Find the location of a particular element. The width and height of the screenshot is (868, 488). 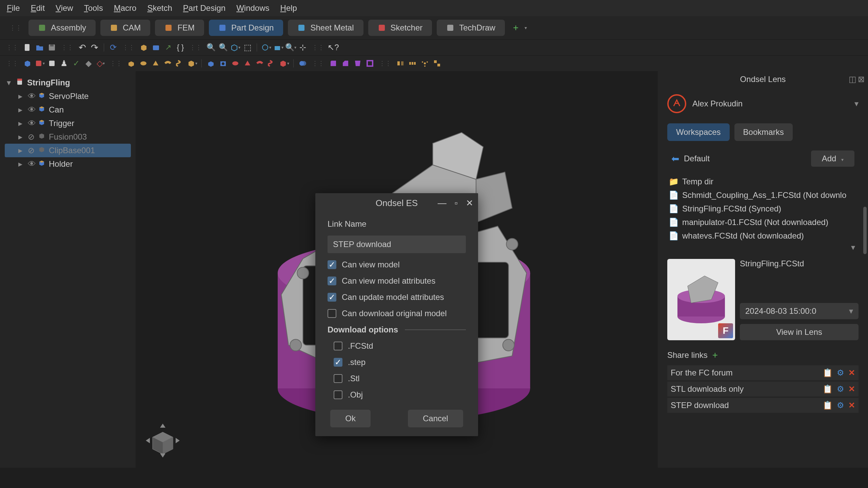

tree-item: ▸ 👁 ServoPlate is located at coordinates (68, 96).